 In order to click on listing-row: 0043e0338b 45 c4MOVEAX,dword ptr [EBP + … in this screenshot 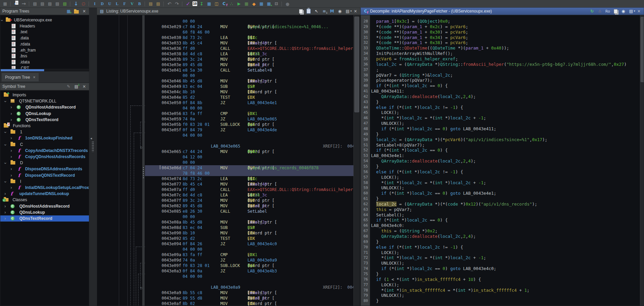, I will do `click(249, 43)`.